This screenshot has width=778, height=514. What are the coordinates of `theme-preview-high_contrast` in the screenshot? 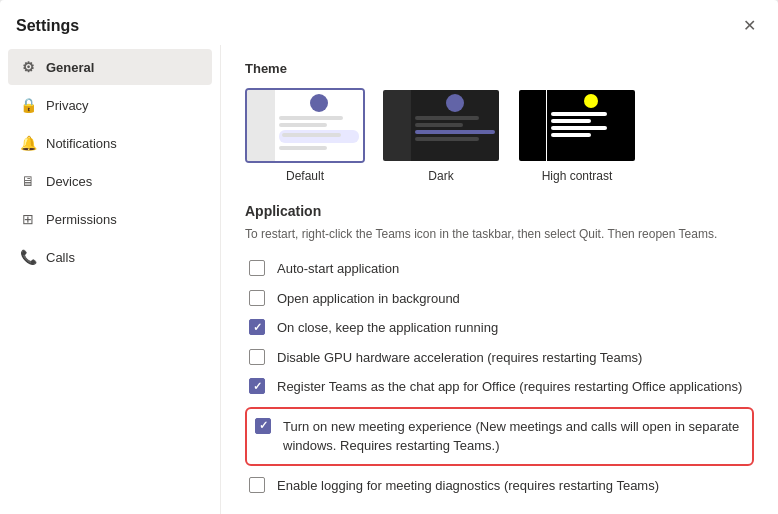 It's located at (577, 126).